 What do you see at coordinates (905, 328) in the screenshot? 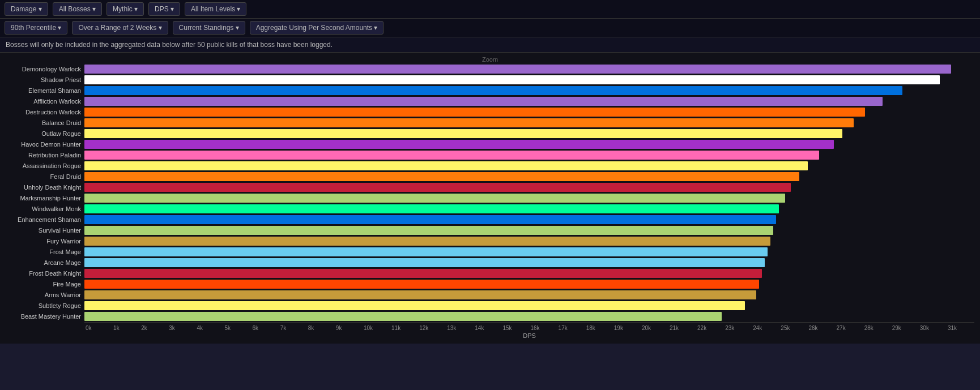
I see `x-tick: 29k` at bounding box center [905, 328].